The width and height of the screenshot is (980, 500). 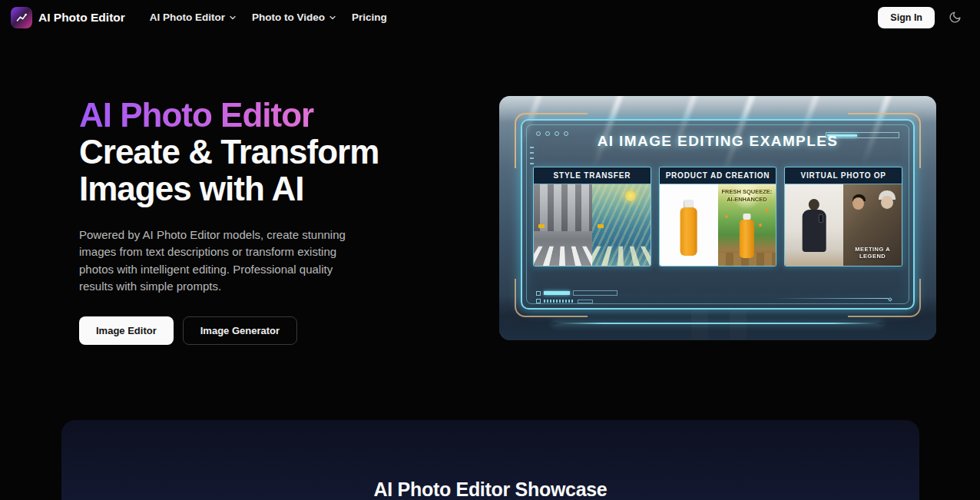 What do you see at coordinates (718, 176) in the screenshot?
I see `card-header: PRODUCT AD CREATION` at bounding box center [718, 176].